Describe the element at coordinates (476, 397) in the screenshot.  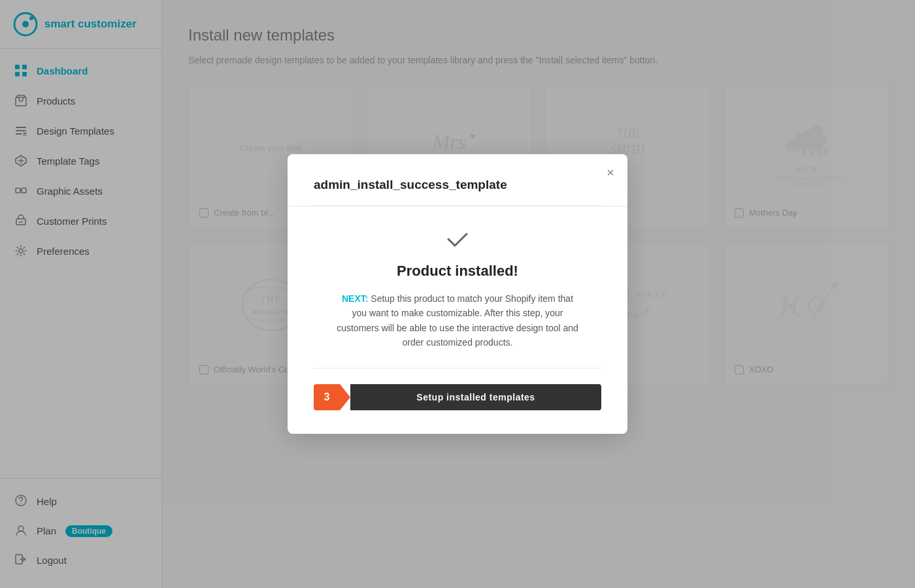
I see `setup-installed-templates-button: Setup installed templates` at that location.